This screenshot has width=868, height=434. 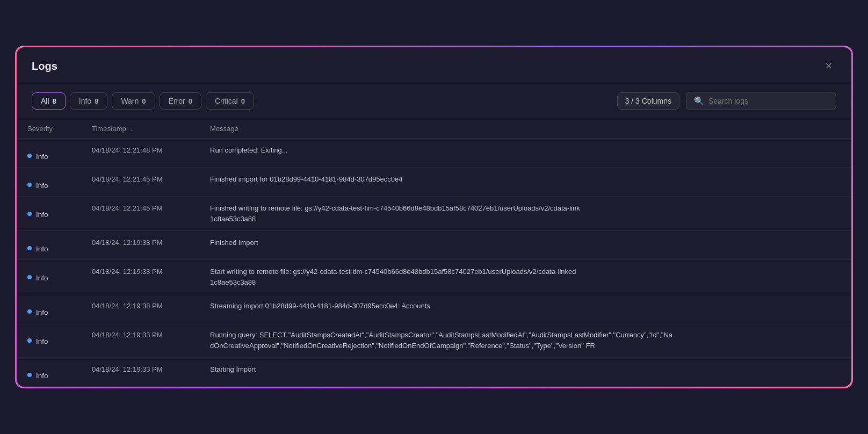 What do you see at coordinates (140, 372) in the screenshot?
I see `timestamp-cell-7: 04/18/24, 12:19:33 PM` at bounding box center [140, 372].